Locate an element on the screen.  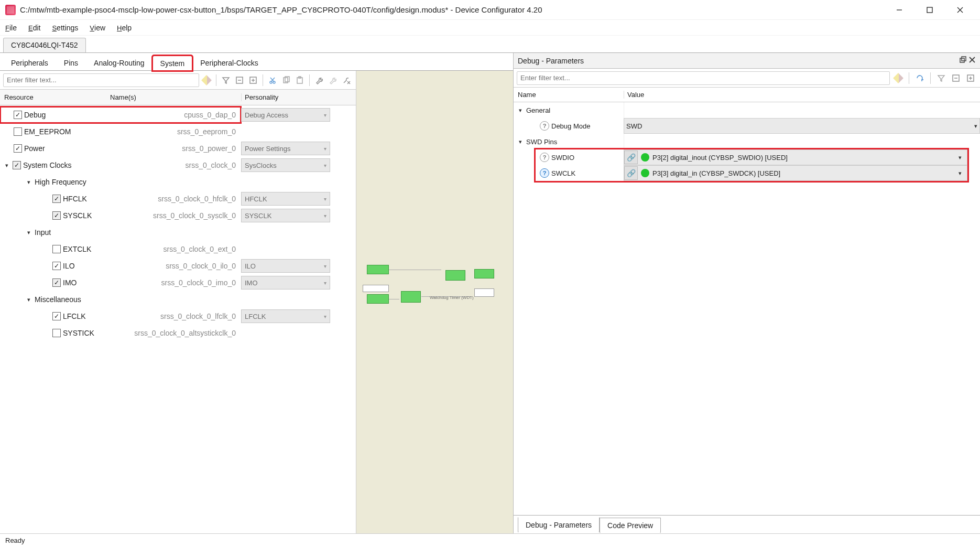
menu-edit: Edit is located at coordinates (35, 28).